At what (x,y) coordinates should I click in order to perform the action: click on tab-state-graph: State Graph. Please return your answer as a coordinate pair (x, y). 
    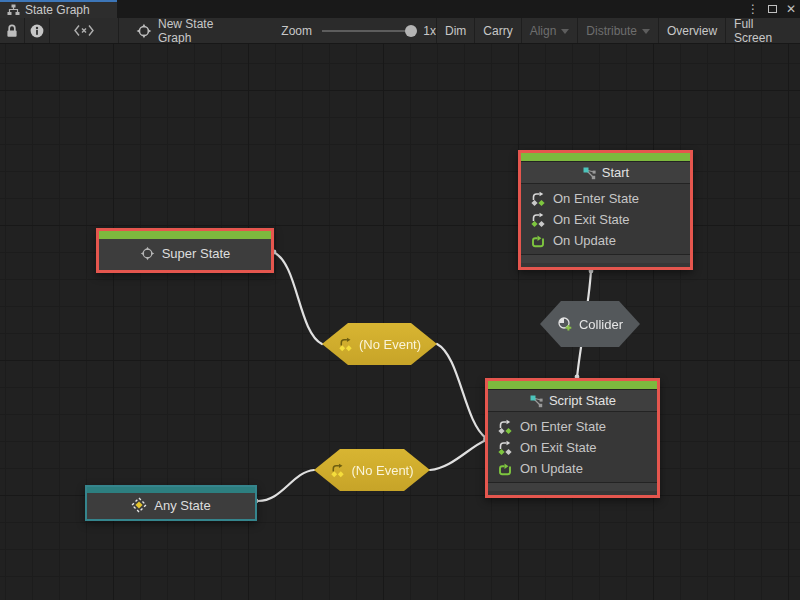
    Looking at the image, I should click on (58, 9).